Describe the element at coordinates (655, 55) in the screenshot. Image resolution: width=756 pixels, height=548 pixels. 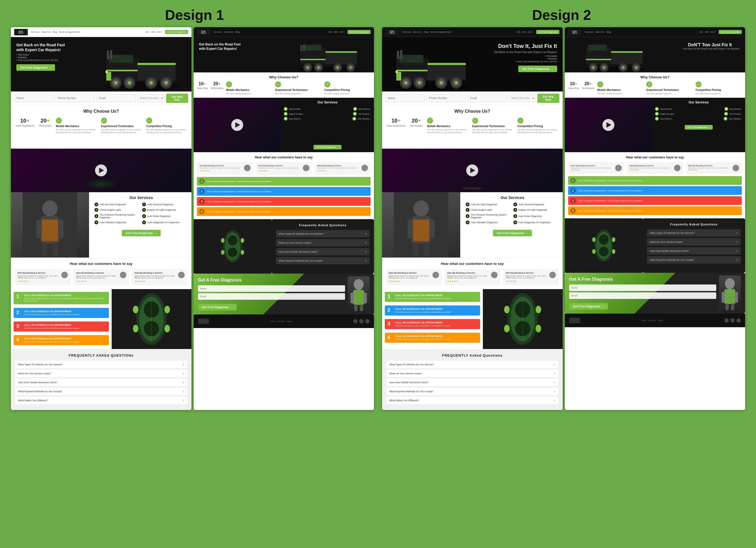
I see `hero-d2p2: DoN'T Tow Just Fix It Get Back on the Ro…` at that location.